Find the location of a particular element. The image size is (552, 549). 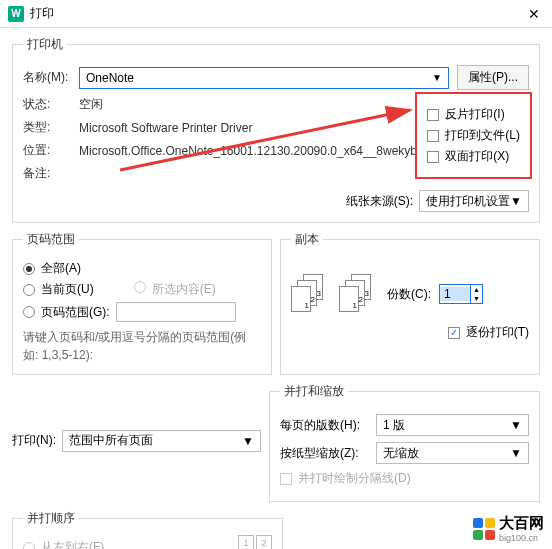

watermark-logo-icon is located at coordinates (484, 529).